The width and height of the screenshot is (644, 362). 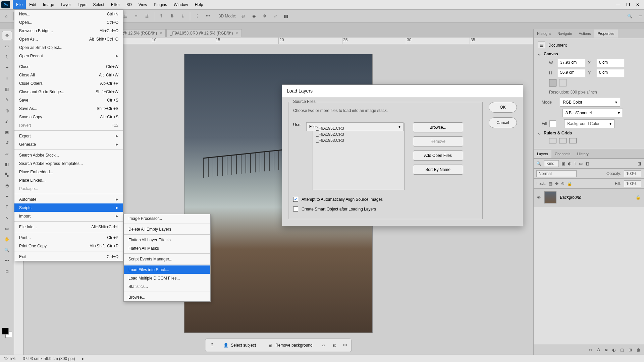 What do you see at coordinates (296, 199) in the screenshot?
I see `checkbox-checked-icon: ✔` at bounding box center [296, 199].